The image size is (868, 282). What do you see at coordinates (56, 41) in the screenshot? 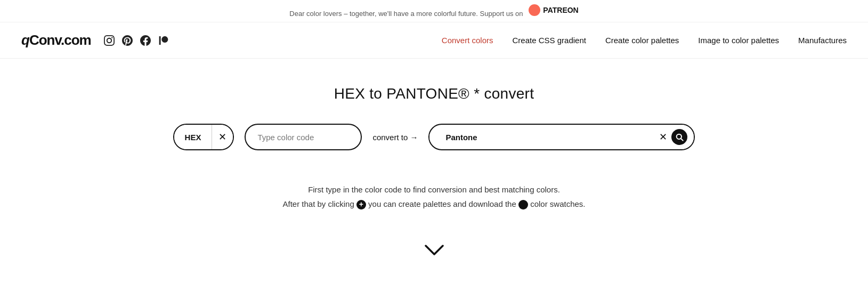
I see `site-logo: qConv.com` at bounding box center [56, 41].